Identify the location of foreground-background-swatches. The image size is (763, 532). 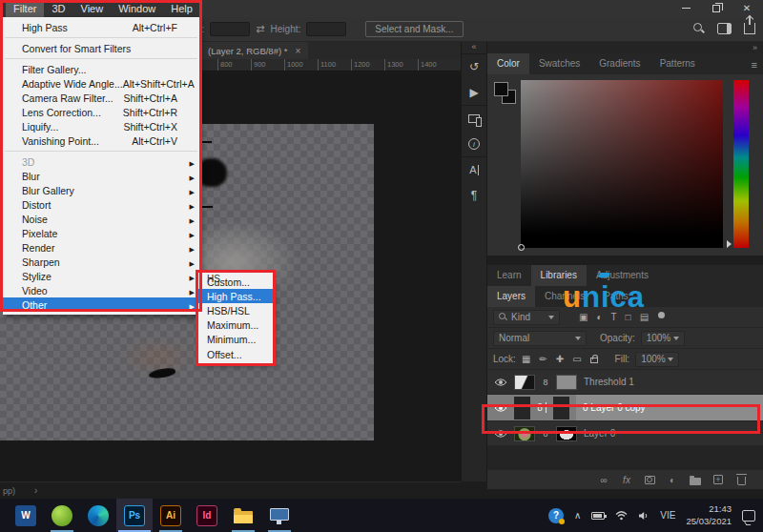
(506, 94).